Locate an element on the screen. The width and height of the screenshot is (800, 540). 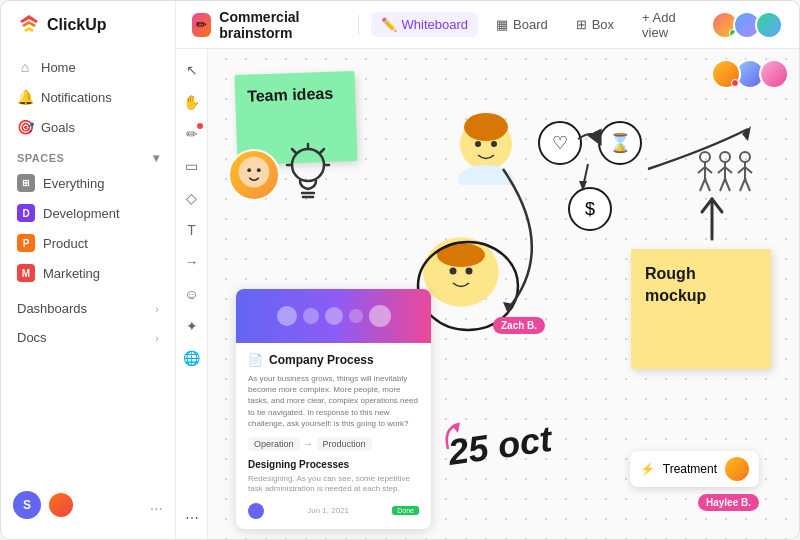
sidebar-item-product: P Product is located at coordinates (88, 243).